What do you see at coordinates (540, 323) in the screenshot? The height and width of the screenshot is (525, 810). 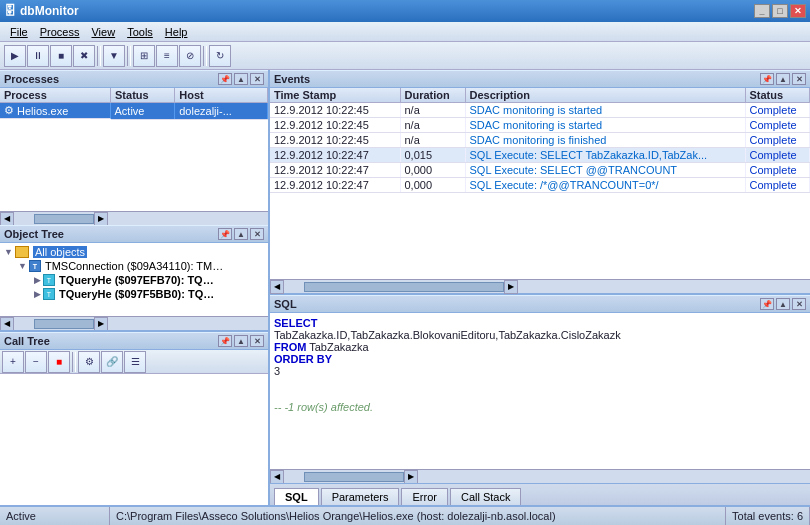 I see `sql-line1: SELECT` at bounding box center [540, 323].